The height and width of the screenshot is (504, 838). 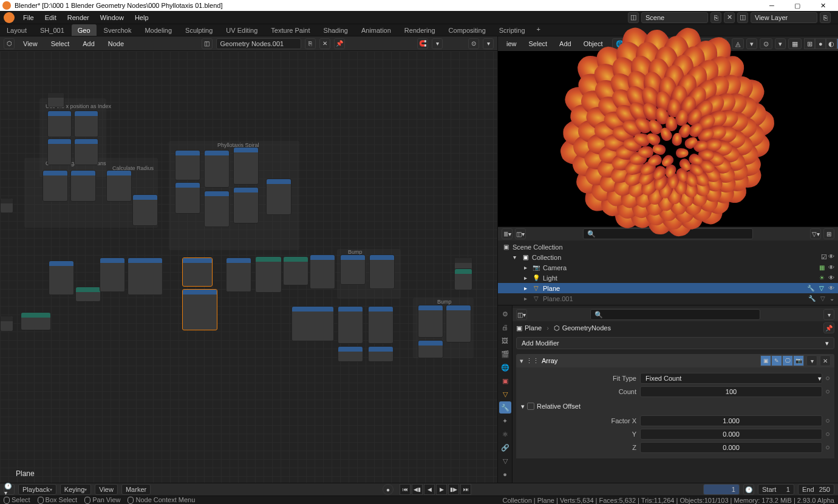 What do you see at coordinates (52, 30) in the screenshot?
I see `tab-sh001: SH_001` at bounding box center [52, 30].